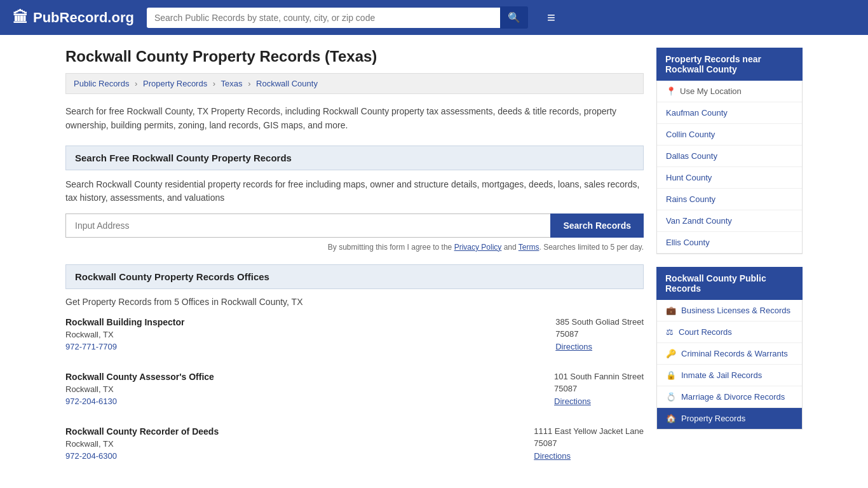 This screenshot has width=868, height=488. What do you see at coordinates (689, 178) in the screenshot?
I see `hunt-county-label: Hunt County` at bounding box center [689, 178].